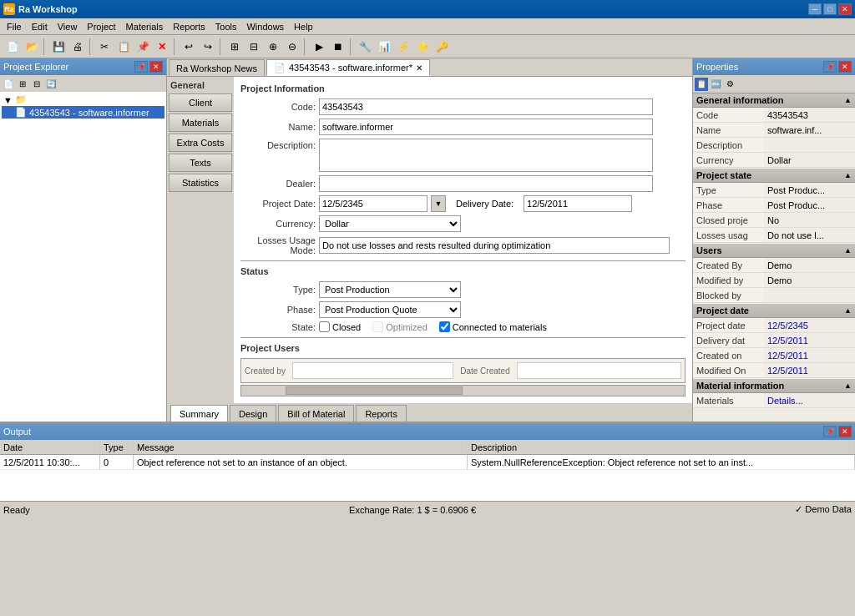 This screenshot has height=616, width=855. Describe the element at coordinates (319, 47) in the screenshot. I see `tb-btn5: ▶` at that location.